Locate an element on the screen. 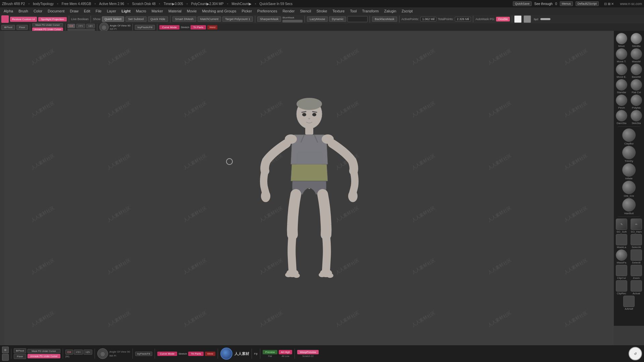  sp2-slider is located at coordinates (545, 19).